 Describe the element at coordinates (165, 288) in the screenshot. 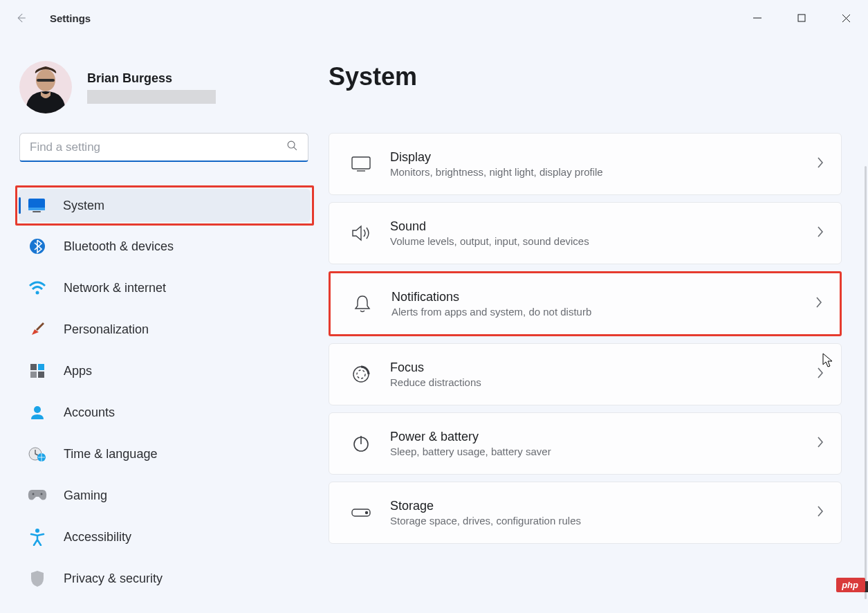

I see `sidebar-item-network: Network & internet` at that location.